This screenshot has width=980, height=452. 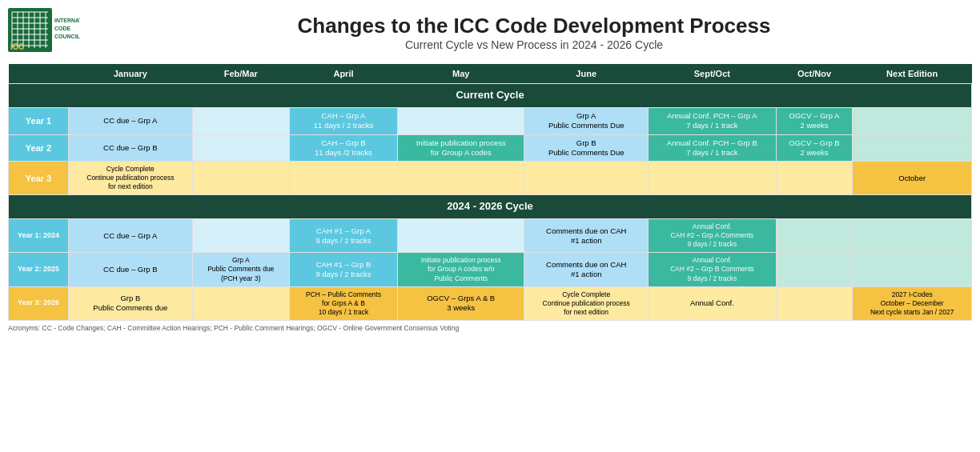 What do you see at coordinates (38, 270) in the screenshot?
I see `year2025-cell: Year 2: 2025` at bounding box center [38, 270].